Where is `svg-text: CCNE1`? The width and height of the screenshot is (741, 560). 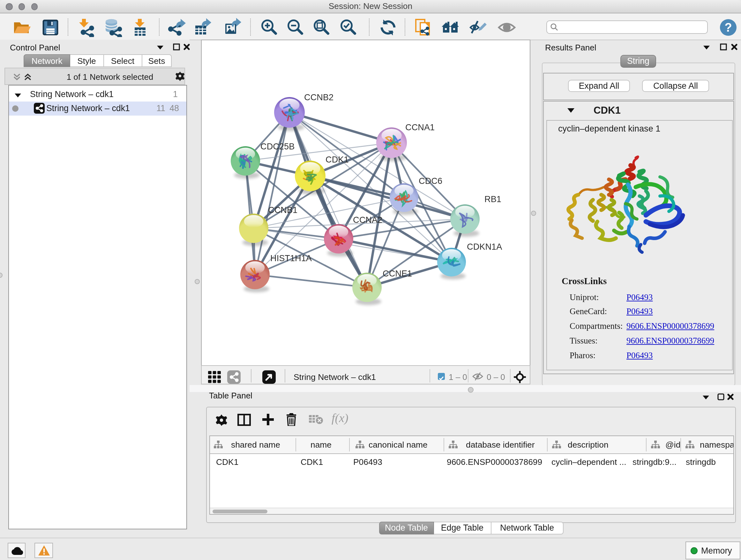 svg-text: CCNE1 is located at coordinates (397, 273).